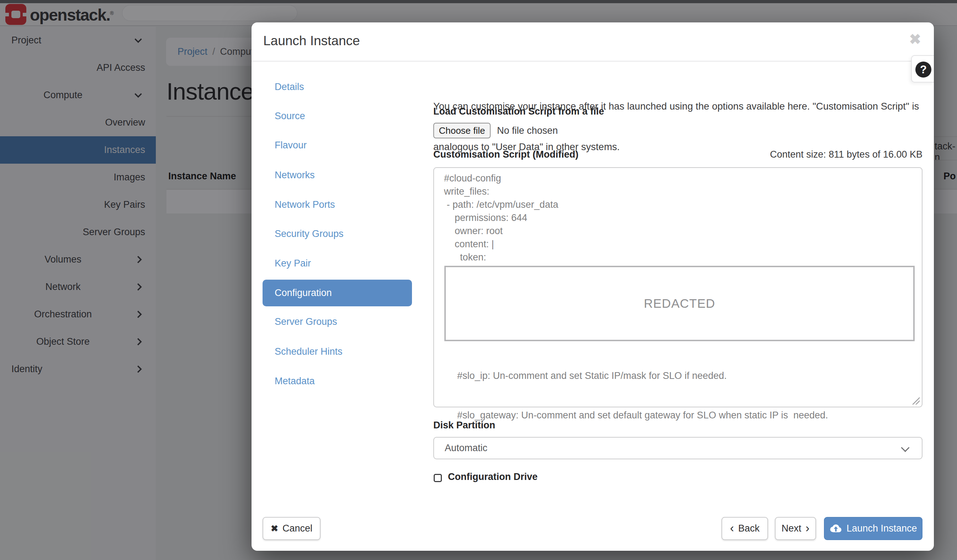 This screenshot has width=957, height=560. What do you see at coordinates (292, 528) in the screenshot?
I see `cancel-button: ✖ Cancel` at bounding box center [292, 528].